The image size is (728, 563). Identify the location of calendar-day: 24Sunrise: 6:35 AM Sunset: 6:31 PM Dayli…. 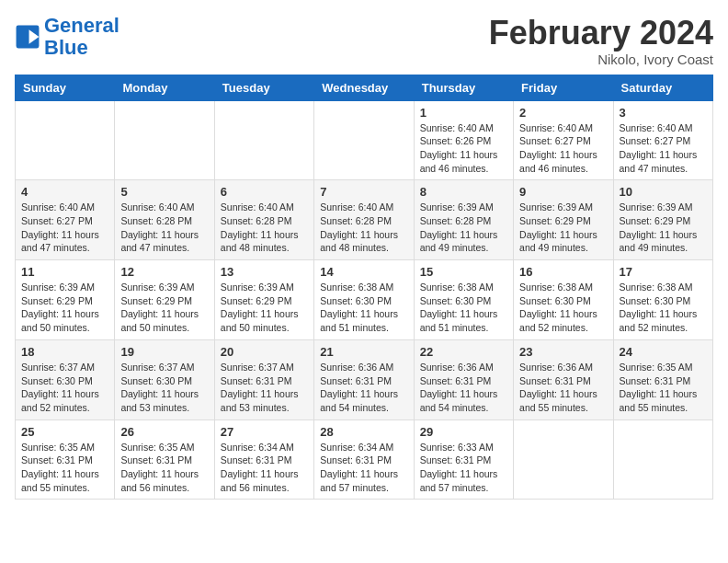
(663, 379).